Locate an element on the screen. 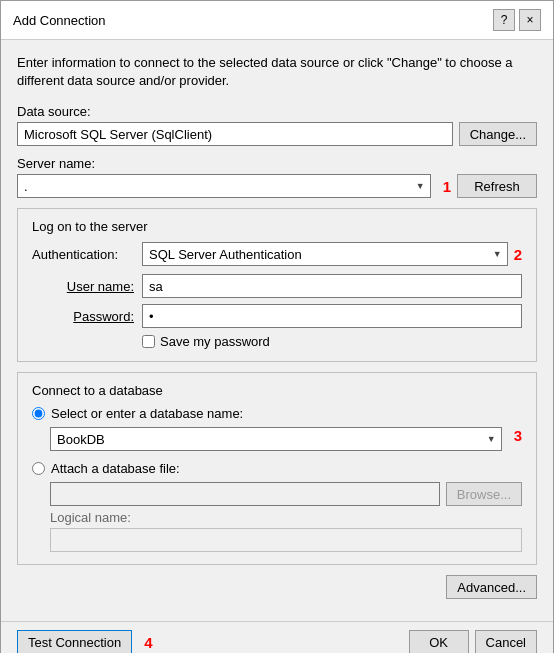 The height and width of the screenshot is (653, 554). bottom-bar: Test Connection 4 OK Cancel is located at coordinates (277, 637).